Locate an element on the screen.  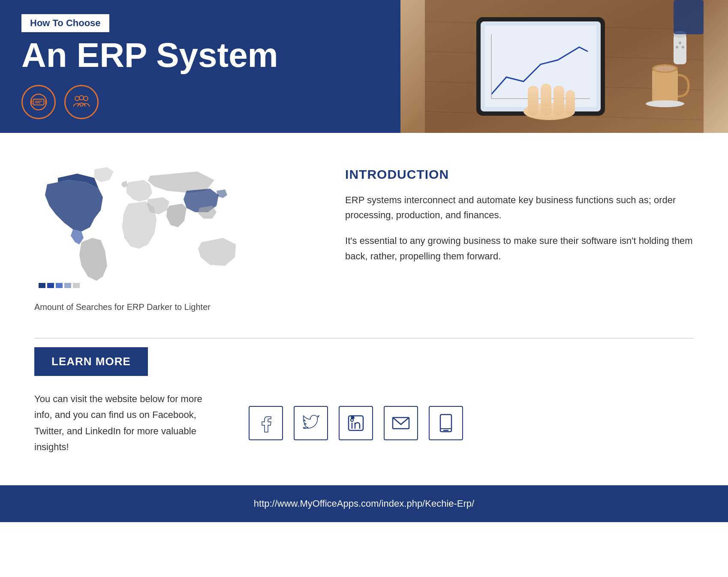
map-section: Amount of Searches for ERP Darker to Lig… is located at coordinates (177, 235).